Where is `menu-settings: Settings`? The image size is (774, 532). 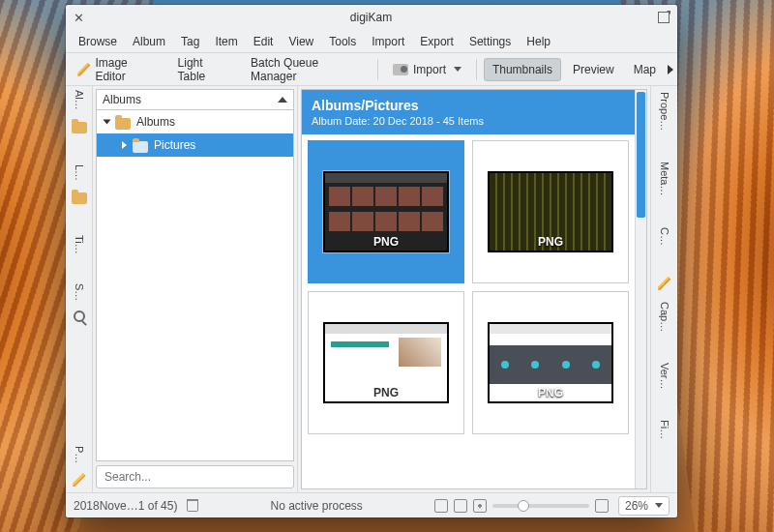
menu-settings: Settings is located at coordinates (490, 42).